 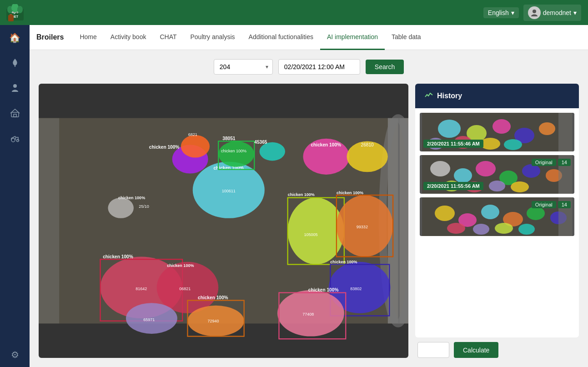 I want to click on badge-count-label-3: 14, so click(x=564, y=205).